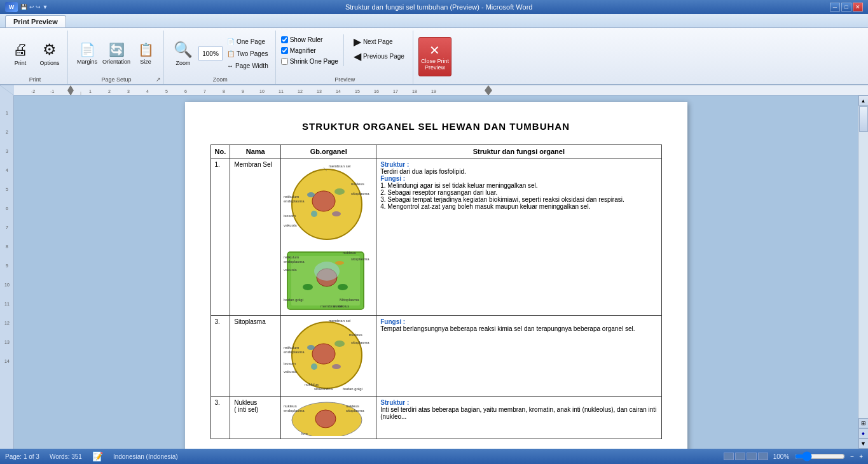 This screenshot has height=464, width=868. I want to click on scroll-track, so click(864, 262).